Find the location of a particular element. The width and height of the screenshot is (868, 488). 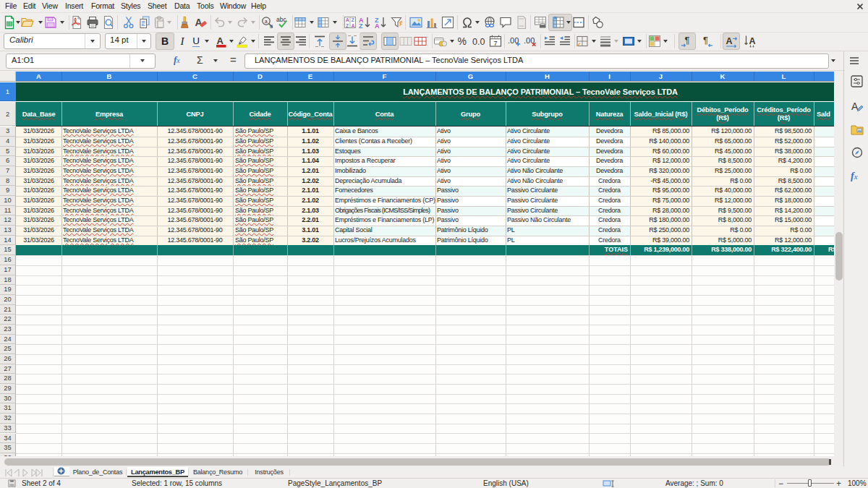

svg-text: d is located at coordinates (271, 26).